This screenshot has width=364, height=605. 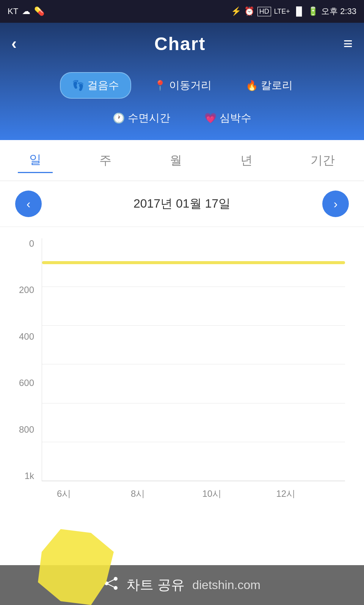 What do you see at coordinates (180, 44) in the screenshot?
I see `page-title: Chart` at bounding box center [180, 44].